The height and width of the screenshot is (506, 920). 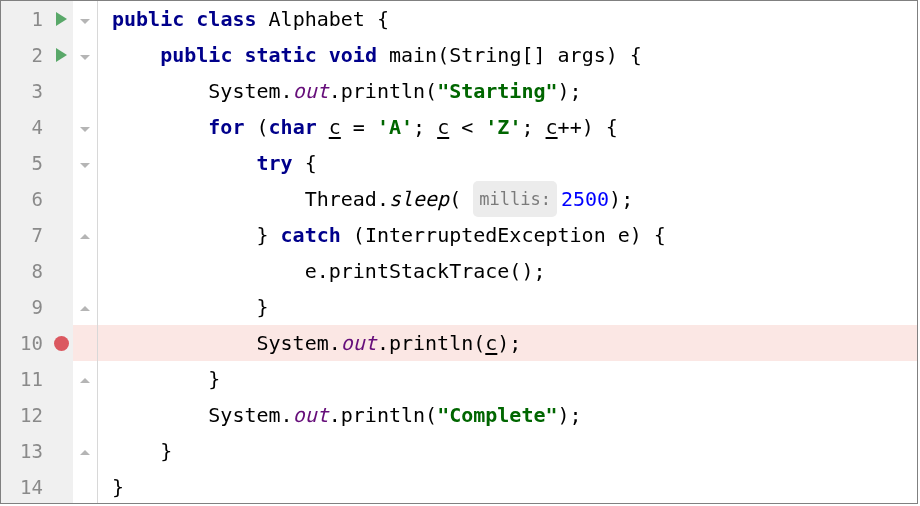 What do you see at coordinates (25, 235) in the screenshot?
I see `line-number: 7` at bounding box center [25, 235].